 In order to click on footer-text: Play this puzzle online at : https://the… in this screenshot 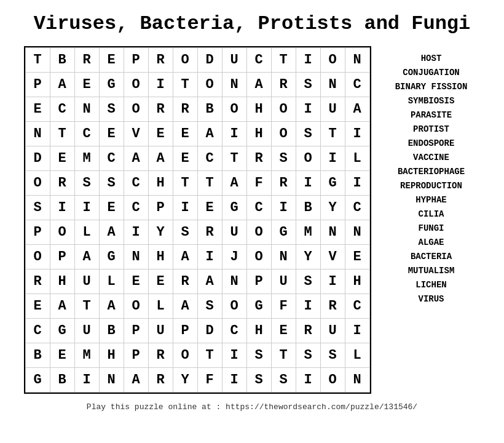, I will do `click(252, 407)`.